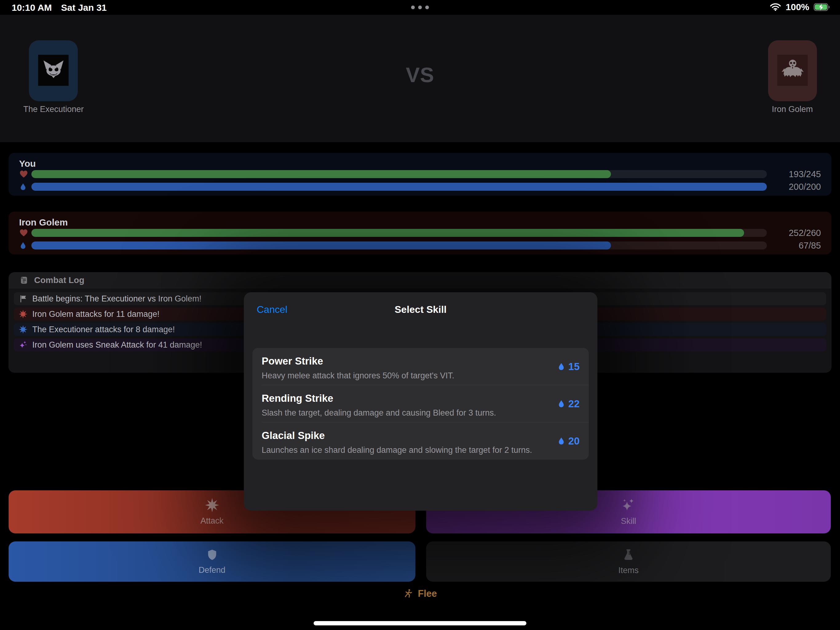 Image resolution: width=840 pixels, height=630 pixels. What do you see at coordinates (421, 310) in the screenshot?
I see `modal-title: Select Skill` at bounding box center [421, 310].